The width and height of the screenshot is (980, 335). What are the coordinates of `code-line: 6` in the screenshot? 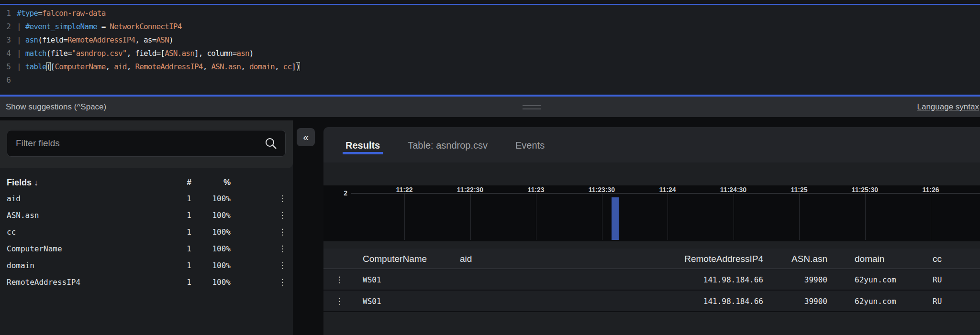 It's located at (490, 80).